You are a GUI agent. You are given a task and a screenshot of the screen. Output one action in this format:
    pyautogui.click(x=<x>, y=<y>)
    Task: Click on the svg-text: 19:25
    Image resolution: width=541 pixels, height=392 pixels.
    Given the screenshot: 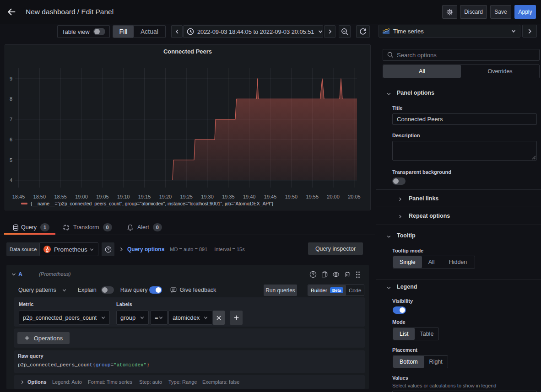 What is the action you would take?
    pyautogui.click(x=186, y=197)
    